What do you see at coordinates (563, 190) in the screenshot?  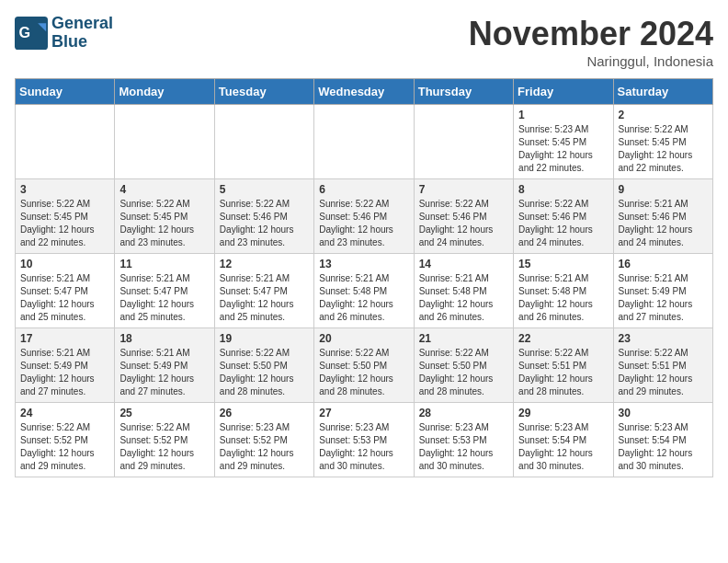 I see `day-number: 8` at bounding box center [563, 190].